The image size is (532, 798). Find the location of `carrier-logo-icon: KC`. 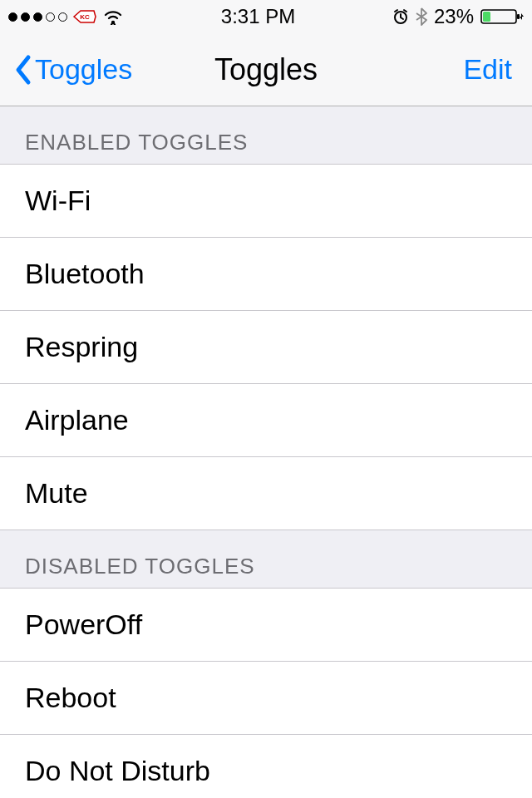

carrier-logo-icon: KC is located at coordinates (85, 17).